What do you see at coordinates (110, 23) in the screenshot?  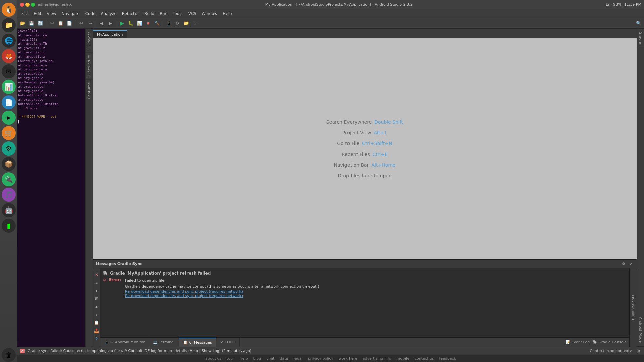 I see `toolbar-fwd-btn: ▶` at bounding box center [110, 23].